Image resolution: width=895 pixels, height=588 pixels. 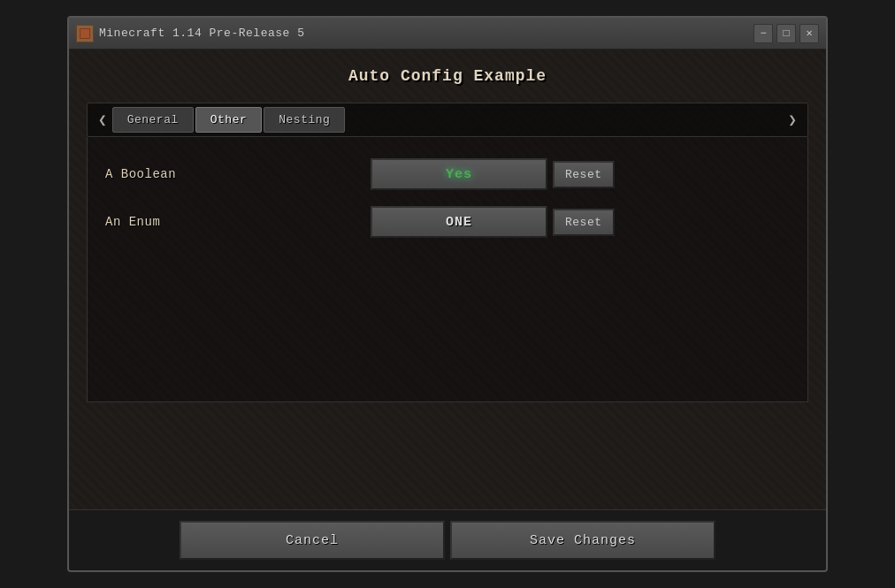 I want to click on close-button: ✕, so click(x=809, y=34).